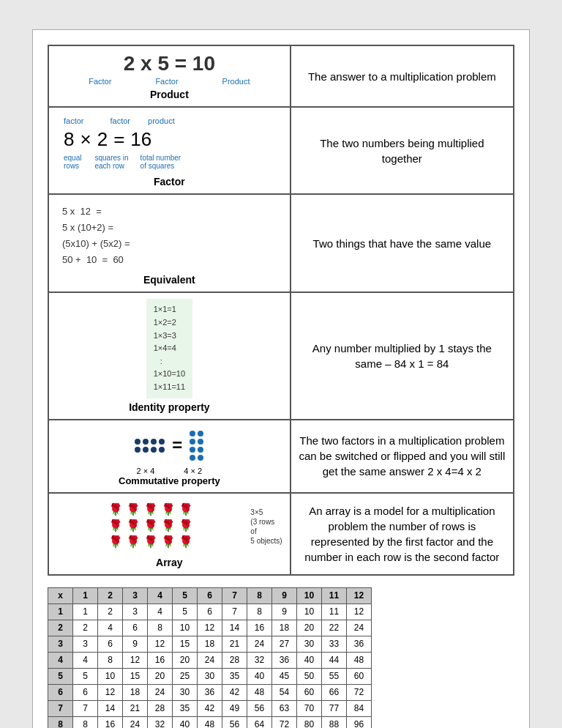  Describe the element at coordinates (135, 644) in the screenshot. I see `mult-cell: 9` at that location.